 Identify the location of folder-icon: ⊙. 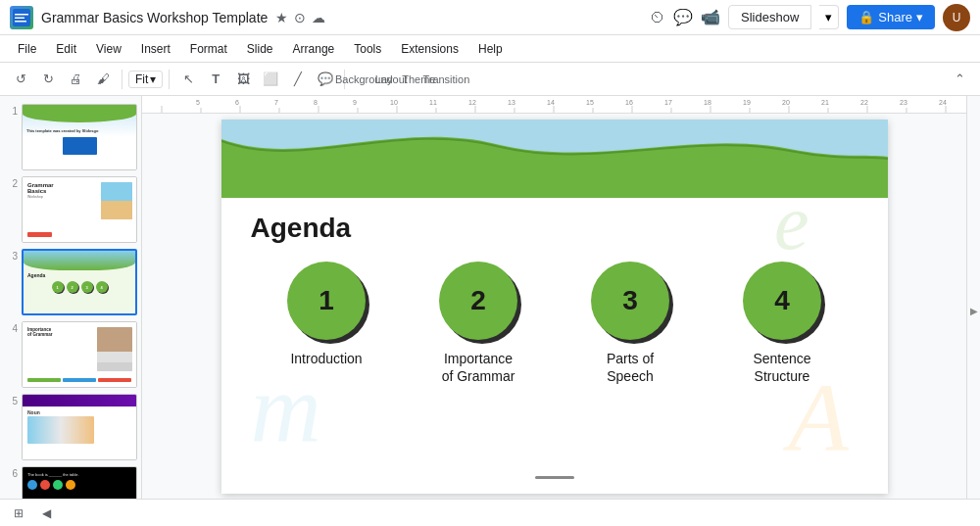
(300, 18).